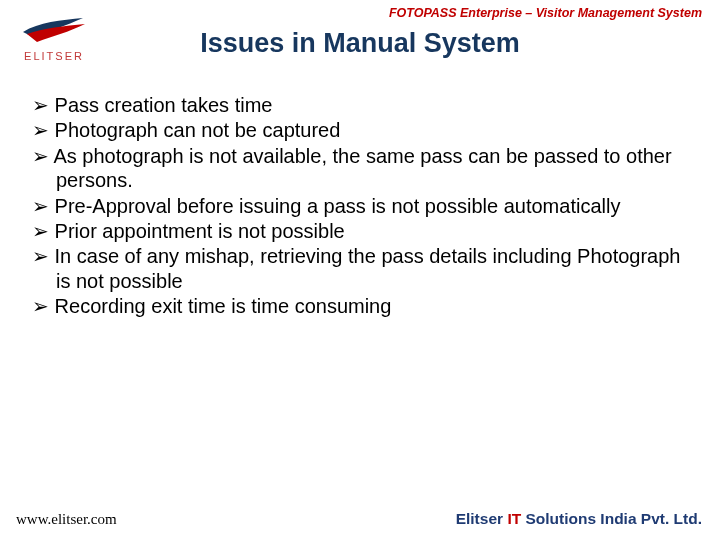 The image size is (720, 540). I want to click on brand-name: ELITSER, so click(54, 56).